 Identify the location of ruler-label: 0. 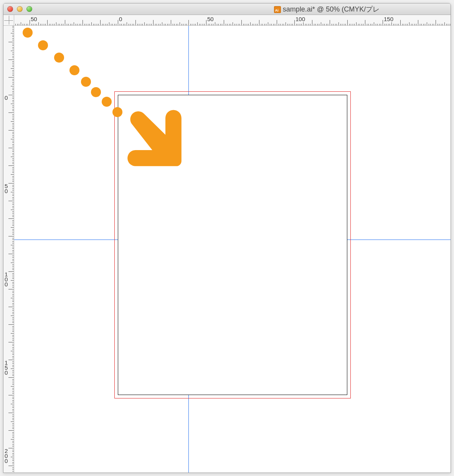
(121, 19).